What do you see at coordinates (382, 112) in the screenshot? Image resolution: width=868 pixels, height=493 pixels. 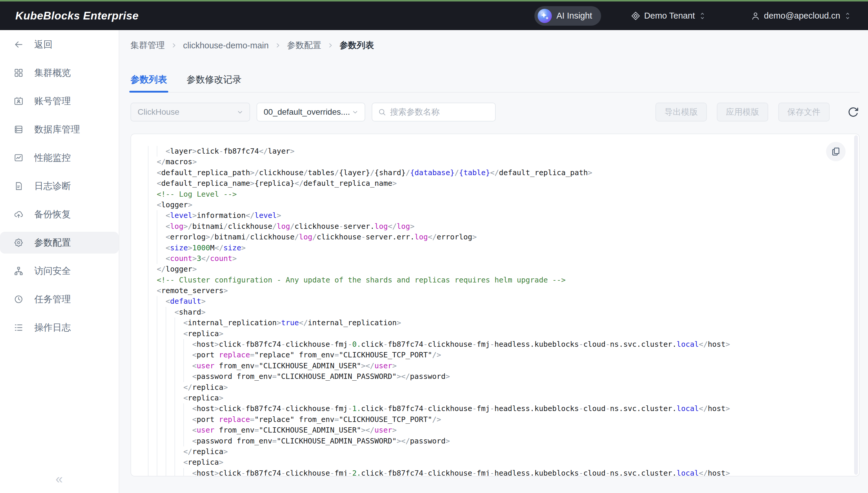 I see `search-icon` at bounding box center [382, 112].